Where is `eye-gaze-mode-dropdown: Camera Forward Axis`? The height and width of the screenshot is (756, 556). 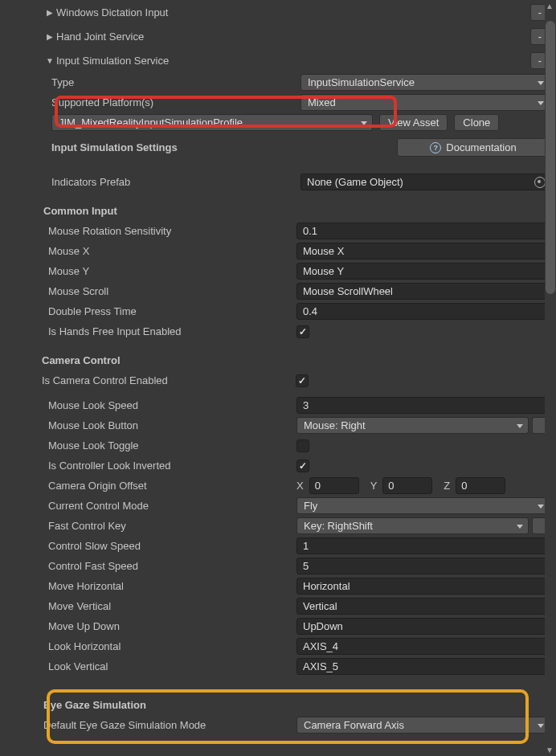
eye-gaze-mode-dropdown: Camera Forward Axis is located at coordinates (423, 725).